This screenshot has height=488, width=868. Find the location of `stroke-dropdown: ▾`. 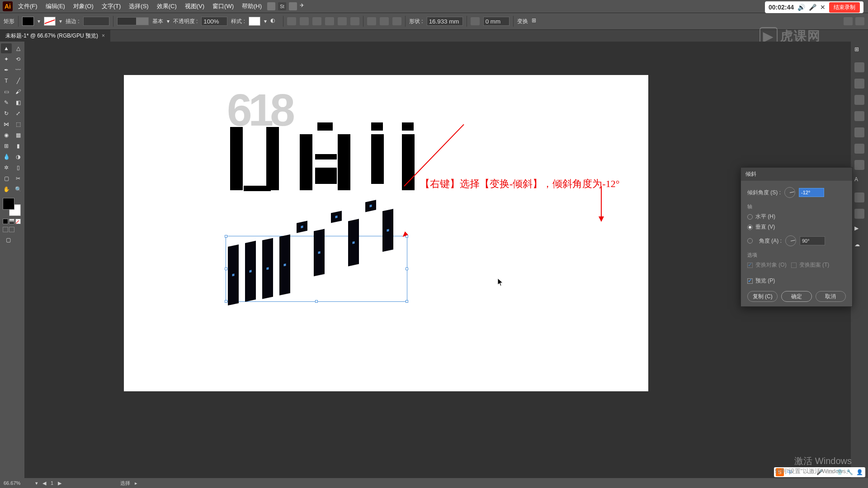

stroke-dropdown: ▾ is located at coordinates (61, 21).